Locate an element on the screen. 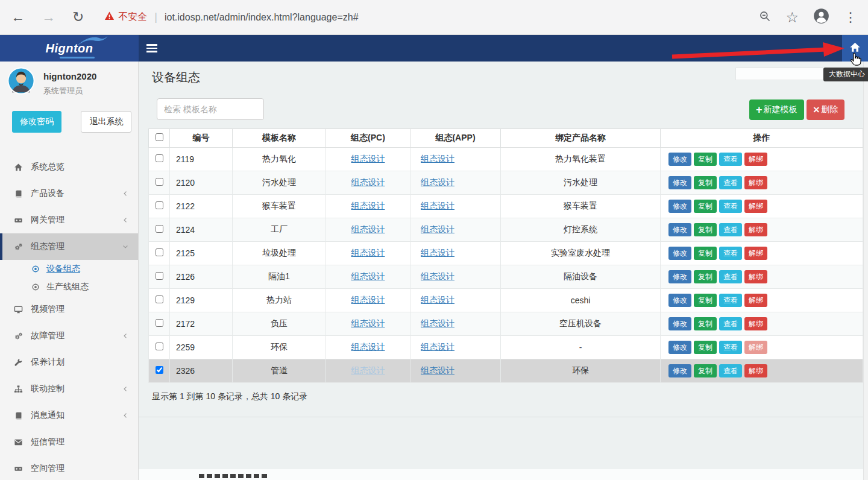  table-row: 2122猴车装置组态设计组态设计猴车装置修改复制查看解绑 is located at coordinates (506, 206).